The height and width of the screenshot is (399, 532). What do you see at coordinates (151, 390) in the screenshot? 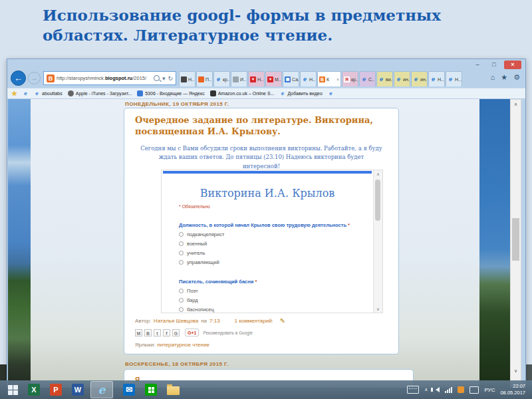
I see `taskbar-store-icon` at bounding box center [151, 390].